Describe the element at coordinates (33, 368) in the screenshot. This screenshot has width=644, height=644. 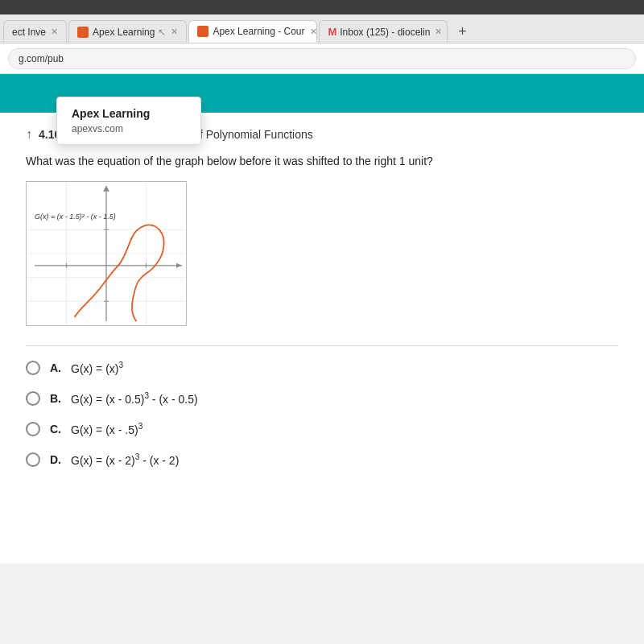
I see `radio-a` at that location.